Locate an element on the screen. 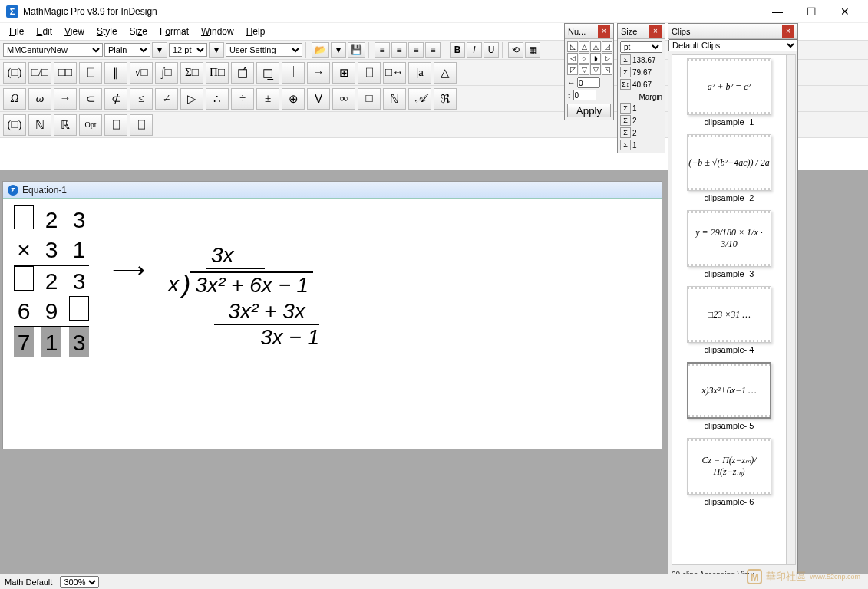 The width and height of the screenshot is (868, 589). nudge-btn: ◿ is located at coordinates (607, 47).